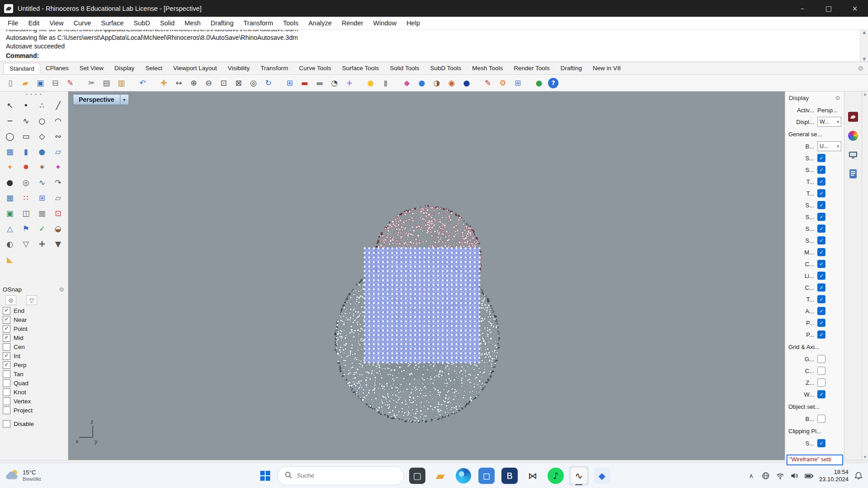  I want to click on wireframe-settings-field: "Wireframe" setti, so click(815, 460).